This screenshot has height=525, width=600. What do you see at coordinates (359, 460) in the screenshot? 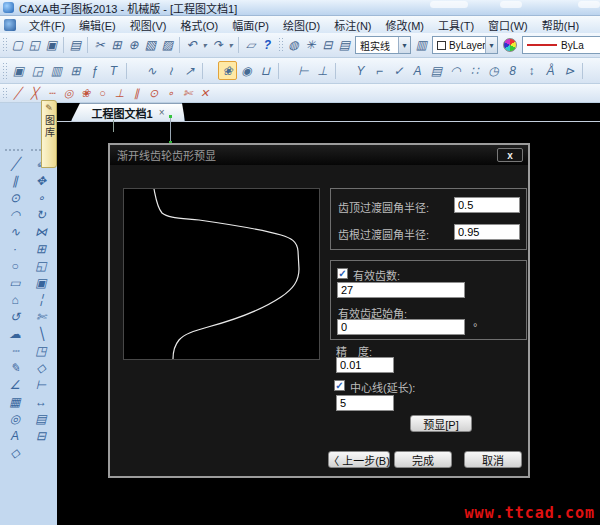
I see `back-button: 〈 上一步(B)` at bounding box center [359, 460].